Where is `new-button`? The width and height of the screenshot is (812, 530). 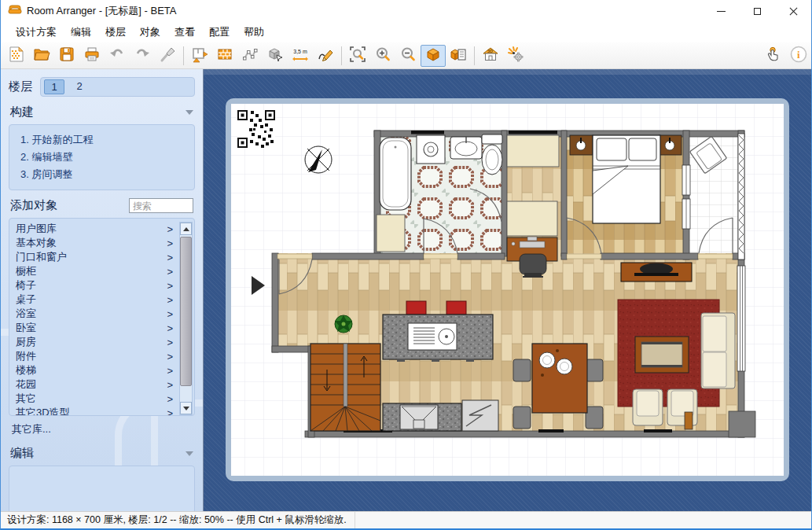 new-button is located at coordinates (17, 56).